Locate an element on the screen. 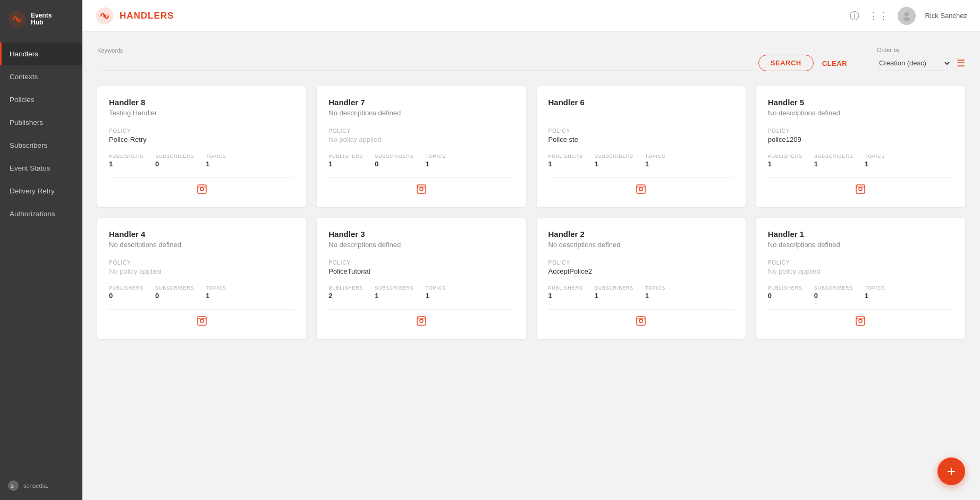  search-bar: Keywords SEARCH CLEAR Order by Creation … is located at coordinates (531, 59).